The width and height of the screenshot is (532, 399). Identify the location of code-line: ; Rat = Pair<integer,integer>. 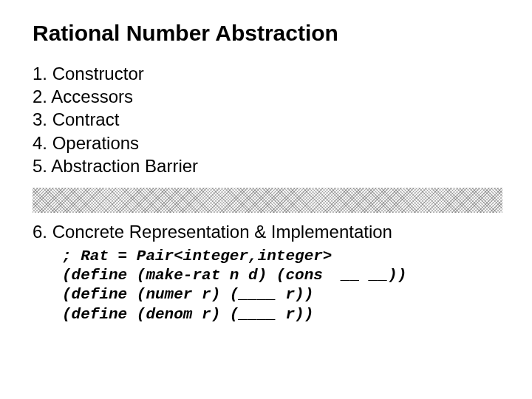
(197, 256).